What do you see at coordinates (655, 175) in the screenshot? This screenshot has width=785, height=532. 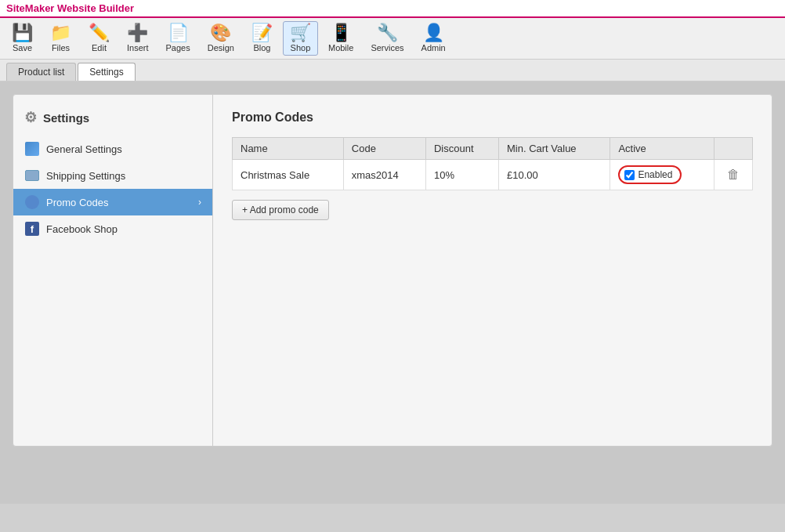 I see `enabled-label: Enabled` at bounding box center [655, 175].